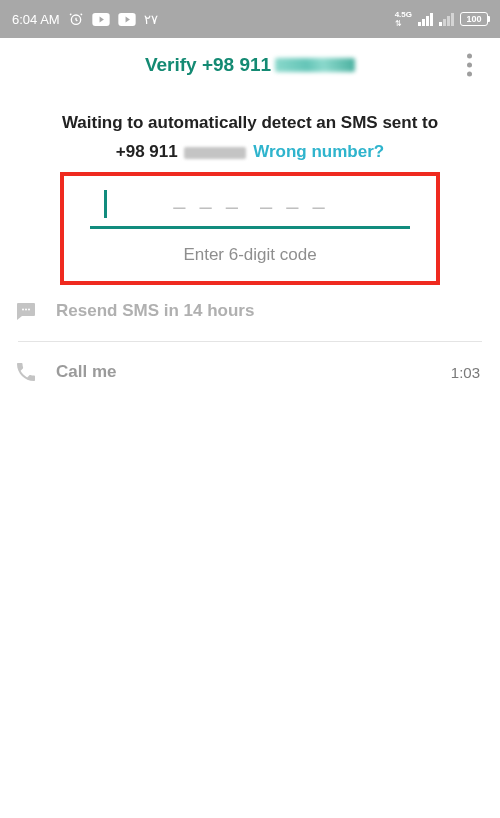 The height and width of the screenshot is (818, 500). Describe the element at coordinates (250, 65) in the screenshot. I see `page-title: Verify +98 911` at that location.